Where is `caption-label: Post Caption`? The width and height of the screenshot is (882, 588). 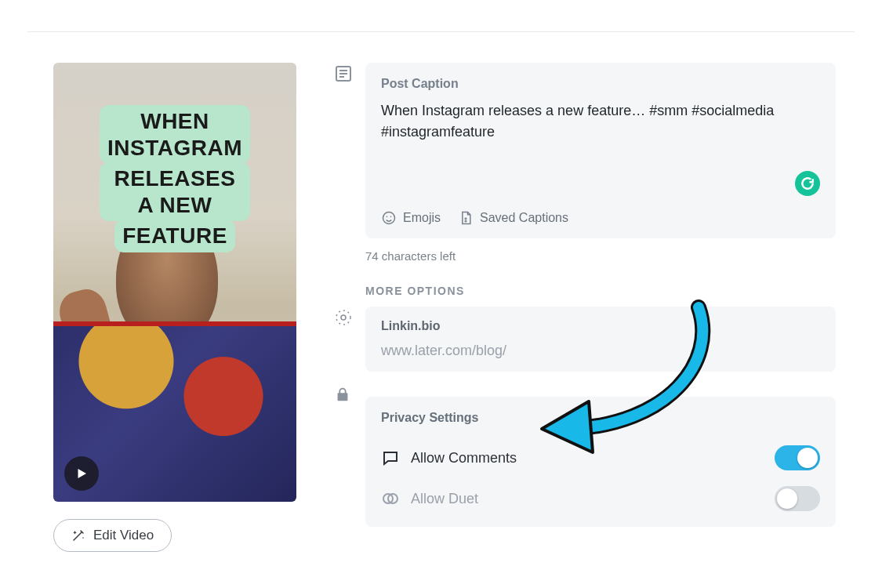 caption-label: Post Caption is located at coordinates (601, 84).